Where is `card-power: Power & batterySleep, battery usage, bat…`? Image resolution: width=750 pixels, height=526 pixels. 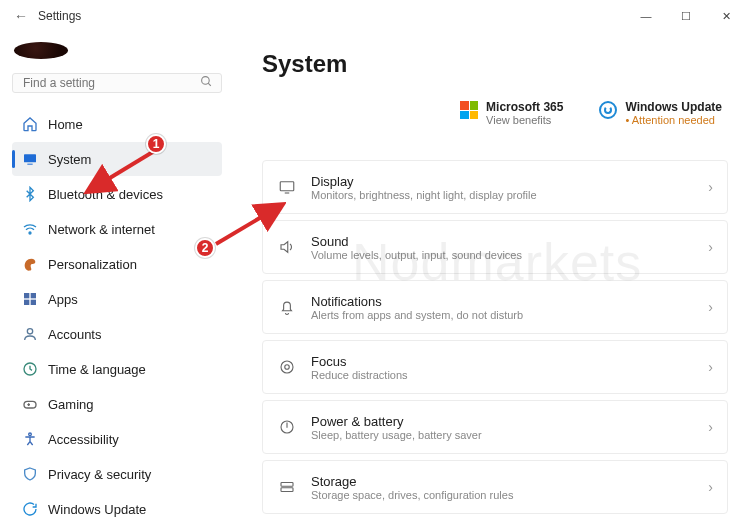 card-power: Power & batterySleep, battery usage, bat… is located at coordinates (495, 427).